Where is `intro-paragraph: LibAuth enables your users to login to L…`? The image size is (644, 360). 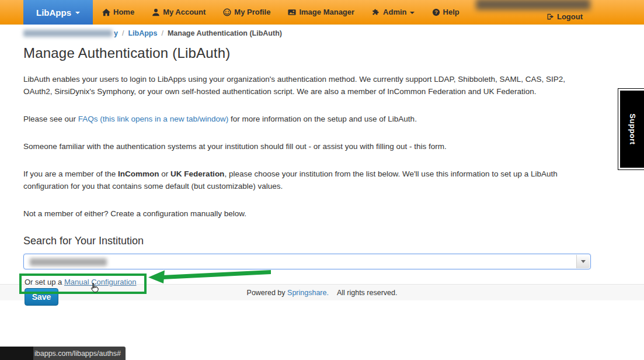 intro-paragraph: LibAuth enables your users to login to L… is located at coordinates (301, 85).